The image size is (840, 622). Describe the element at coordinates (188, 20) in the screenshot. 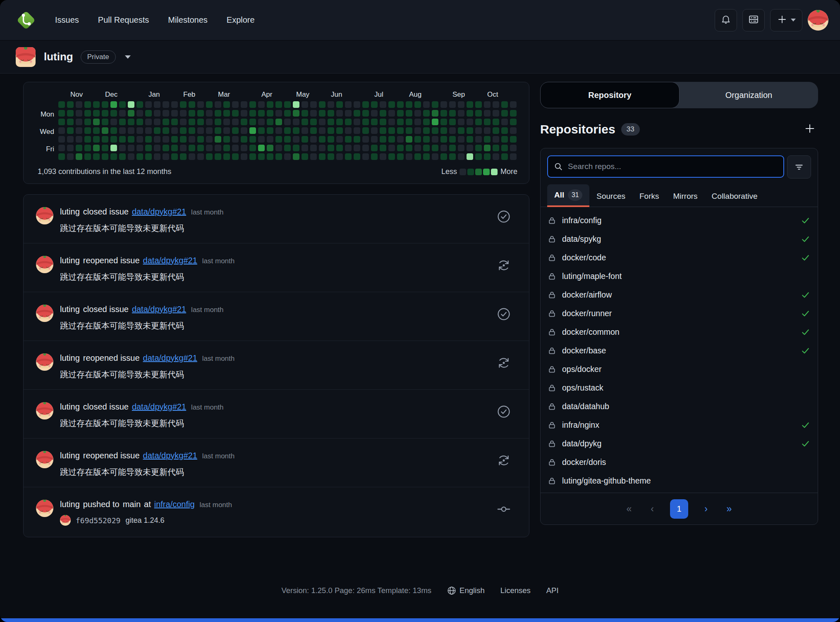

I see `nav-link-milestones: Milestones` at that location.